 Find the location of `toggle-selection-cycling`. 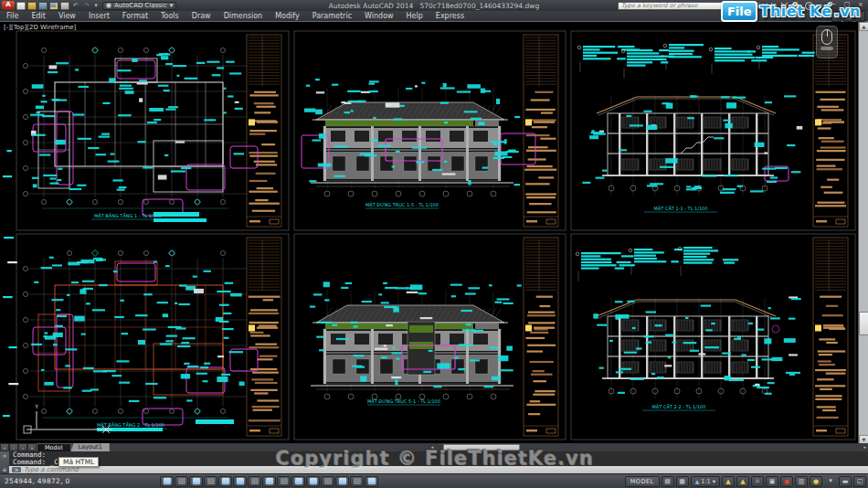

toggle-selection-cycling is located at coordinates (356, 482).